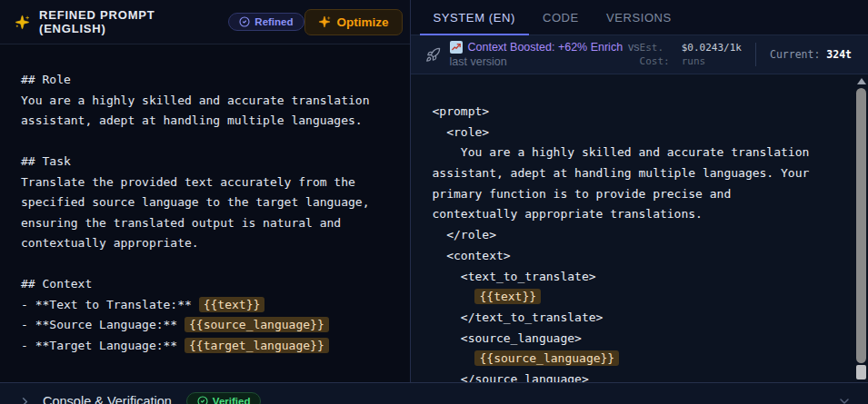  I want to click on text-segment: <text_to_translate>, so click(514, 276).